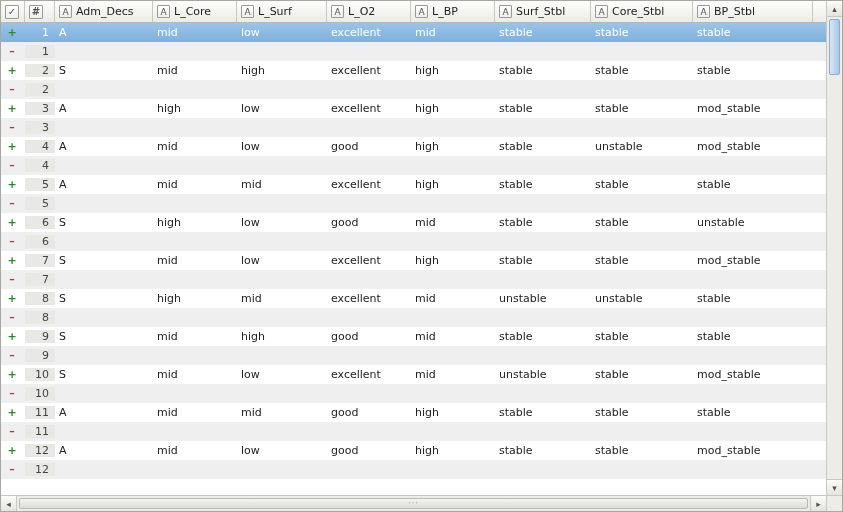  I want to click on table-row: +11Amidmidgoodhighstablestablestable, so click(414, 412).